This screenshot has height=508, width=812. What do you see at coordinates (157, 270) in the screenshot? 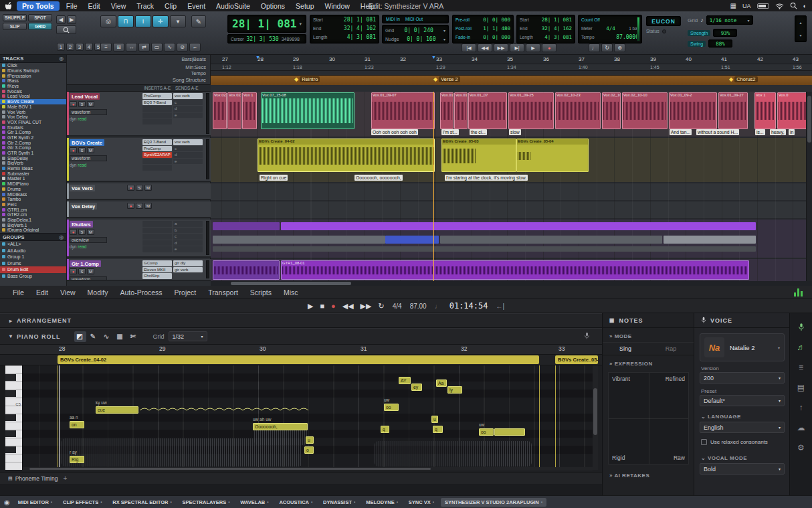
I see `insert-eleven-mkii: Eleven MKII` at bounding box center [157, 270].